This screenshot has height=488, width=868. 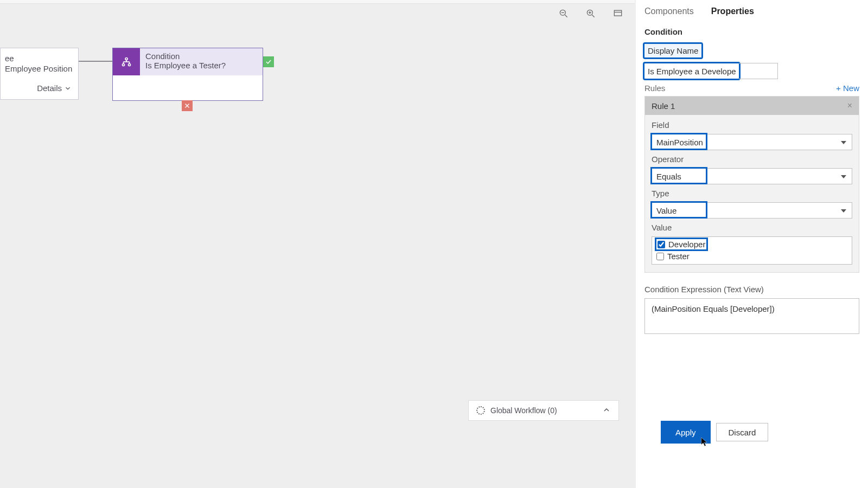 What do you see at coordinates (752, 193) in the screenshot?
I see `type-label: Type` at bounding box center [752, 193].